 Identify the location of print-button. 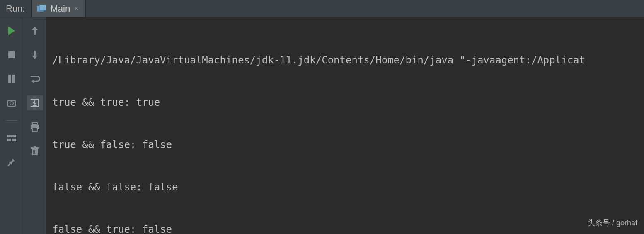
(35, 127).